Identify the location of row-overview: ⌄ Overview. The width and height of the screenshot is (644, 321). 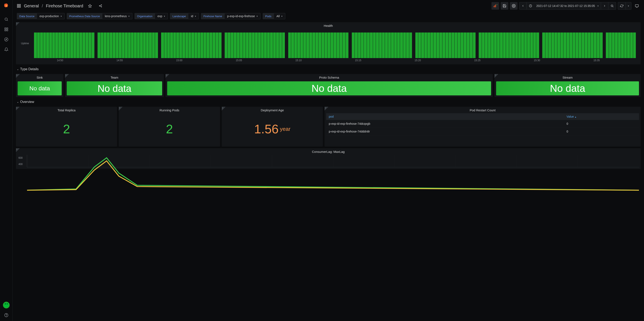
(328, 102).